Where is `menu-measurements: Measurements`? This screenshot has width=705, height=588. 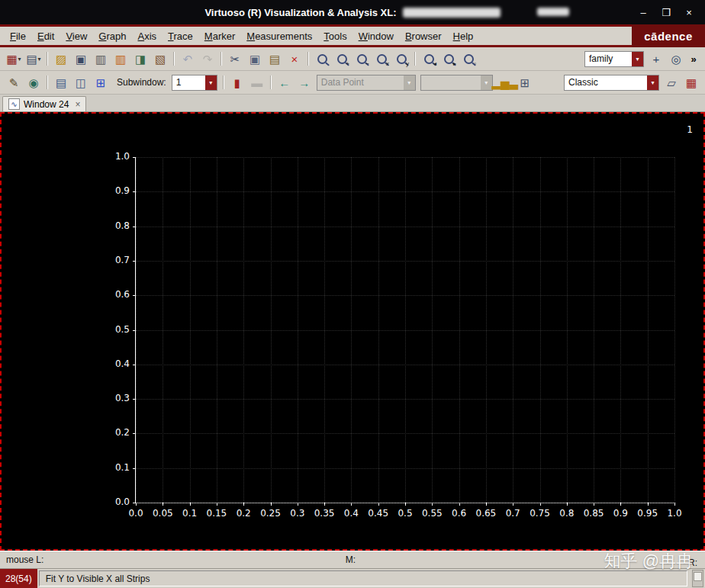
menu-measurements: Measurements is located at coordinates (279, 37).